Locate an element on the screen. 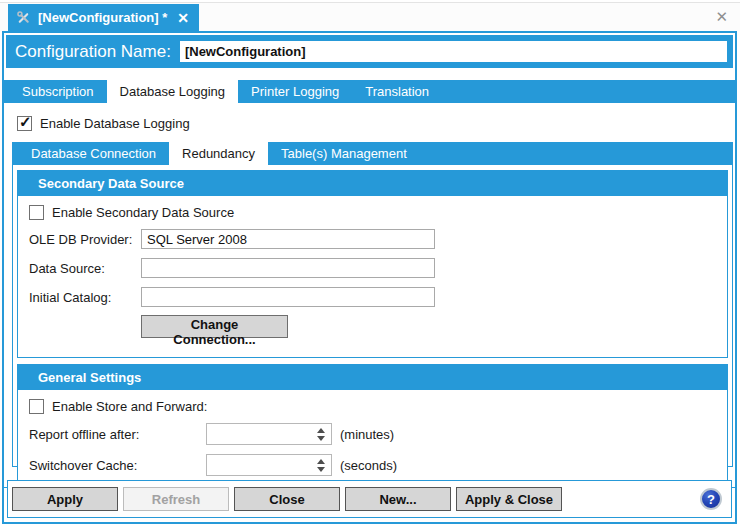 The width and height of the screenshot is (740, 528). configuration-name-input is located at coordinates (454, 52).